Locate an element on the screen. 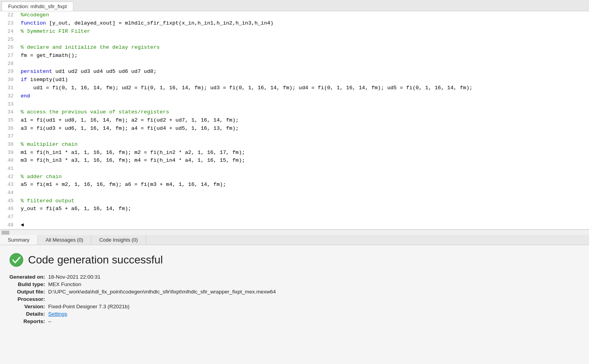 The height and width of the screenshot is (364, 589). table-row: 46y_out = fi(a5 + a6, 1, 16, 14, fm); is located at coordinates (294, 209).